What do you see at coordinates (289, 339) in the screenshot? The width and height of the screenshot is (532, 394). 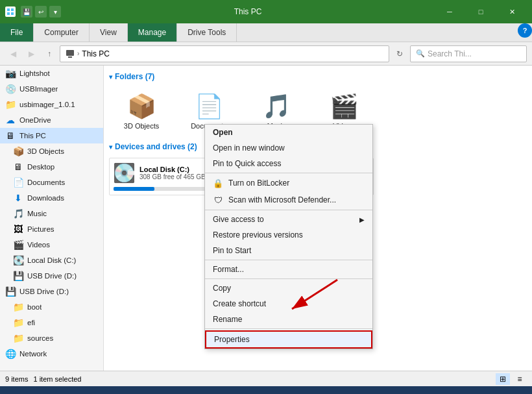 I see `ctx-properties: Properties` at bounding box center [289, 339].